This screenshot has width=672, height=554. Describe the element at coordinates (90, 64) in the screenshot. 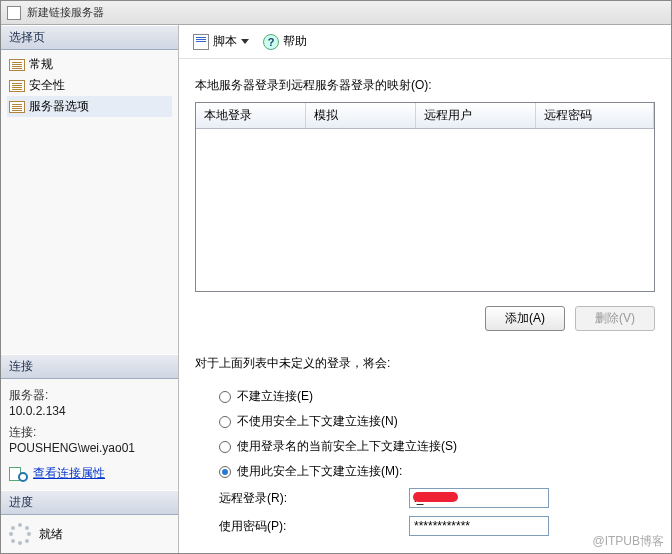

I see `nav-general: 常规` at that location.